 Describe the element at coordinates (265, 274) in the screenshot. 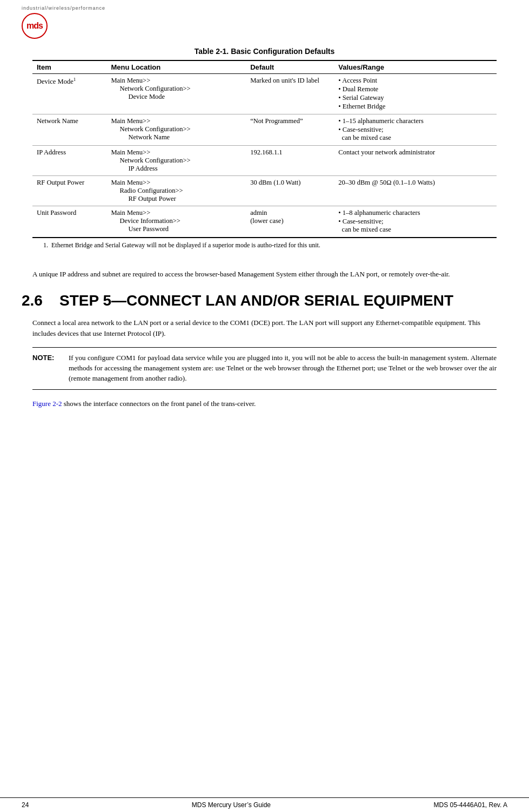

I see `body-paragraph-1: A unique IP address and subnet are requi…` at that location.